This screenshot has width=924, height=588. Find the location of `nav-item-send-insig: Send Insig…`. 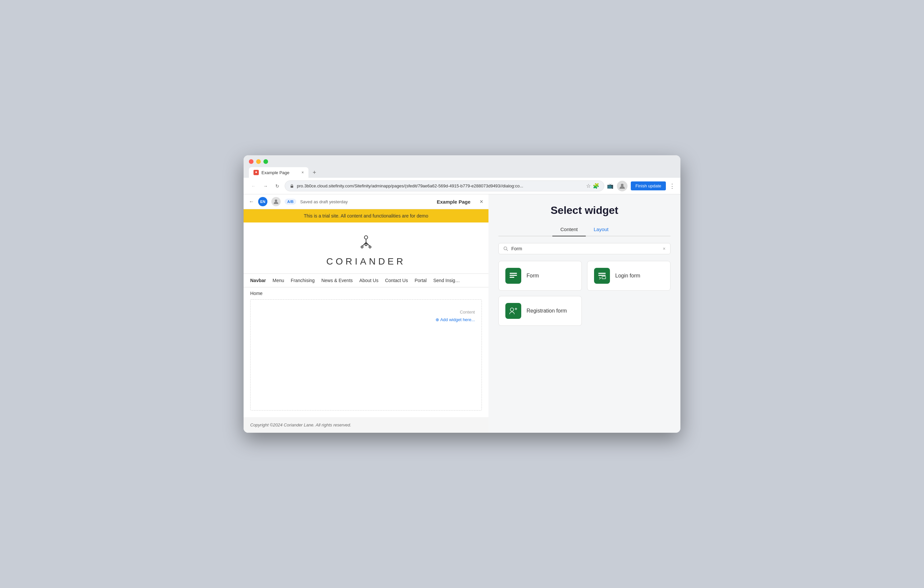

nav-item-send-insig: Send Insig… is located at coordinates (447, 281).